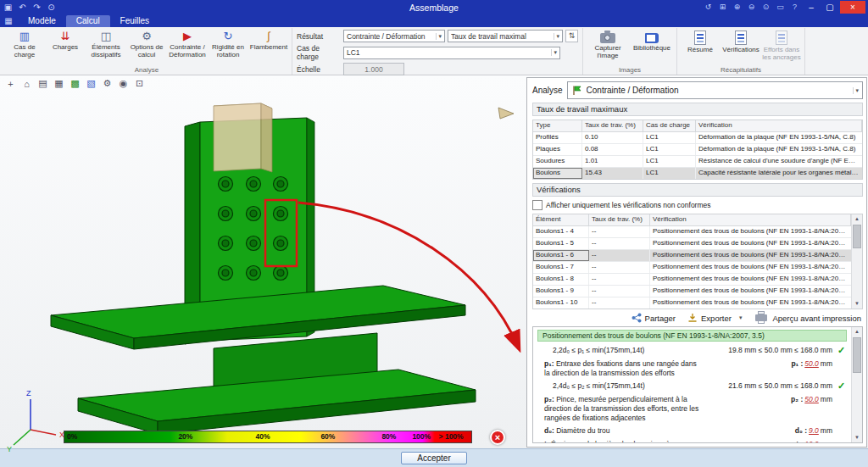  What do you see at coordinates (737, 7) in the screenshot?
I see `zoom-in-icon: ⊕` at bounding box center [737, 7].